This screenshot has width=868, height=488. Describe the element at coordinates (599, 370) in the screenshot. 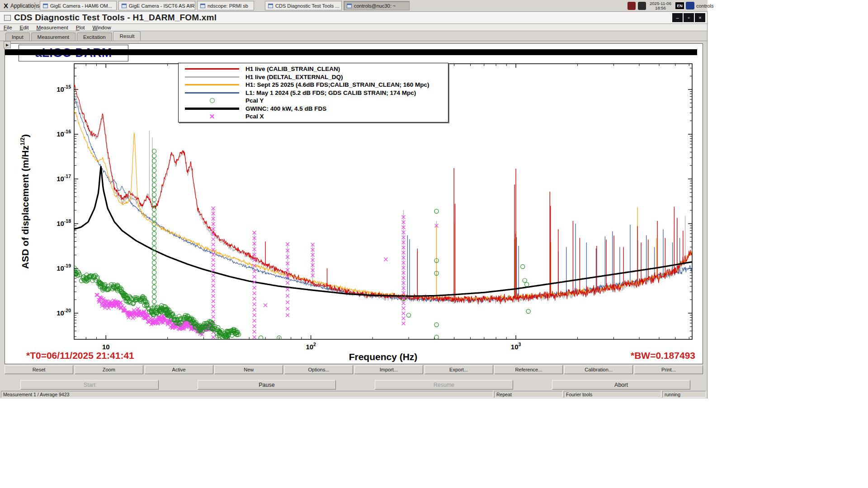

I see `calibration-button: Calibration...` at that location.